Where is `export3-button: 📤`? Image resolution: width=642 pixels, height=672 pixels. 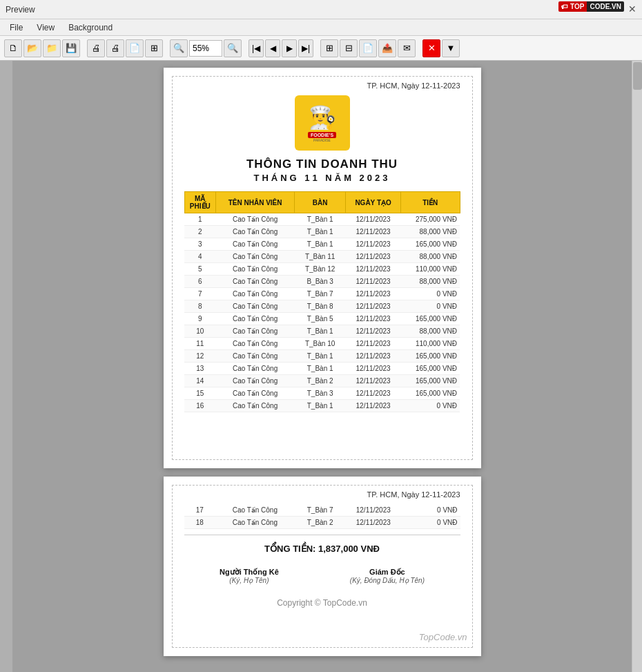 export3-button: 📤 is located at coordinates (387, 48).